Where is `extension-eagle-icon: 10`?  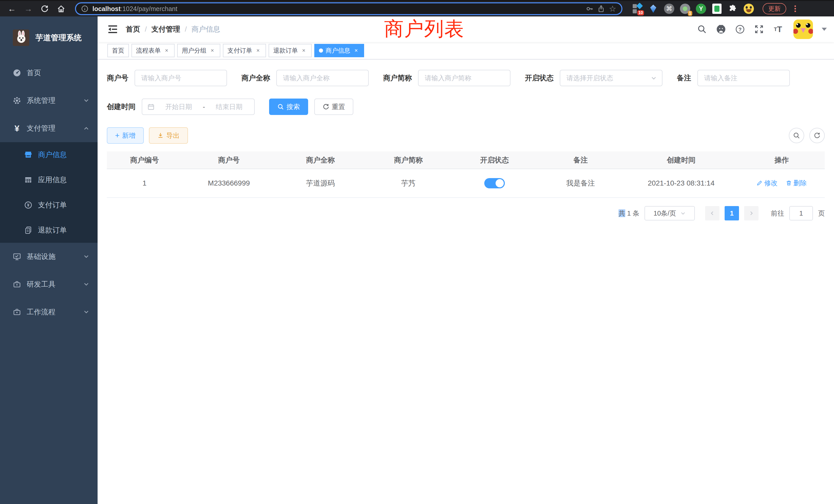 extension-eagle-icon: 10 is located at coordinates (637, 9).